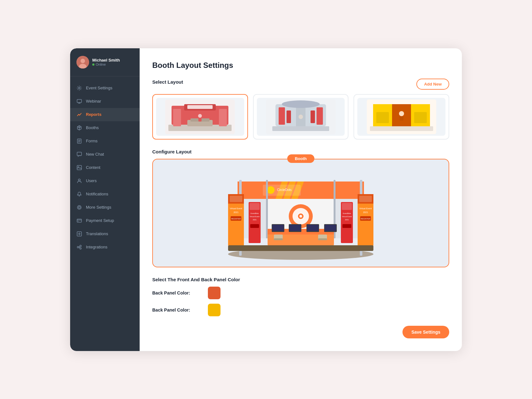 The width and height of the screenshot is (532, 399). I want to click on user-icon, so click(79, 181).